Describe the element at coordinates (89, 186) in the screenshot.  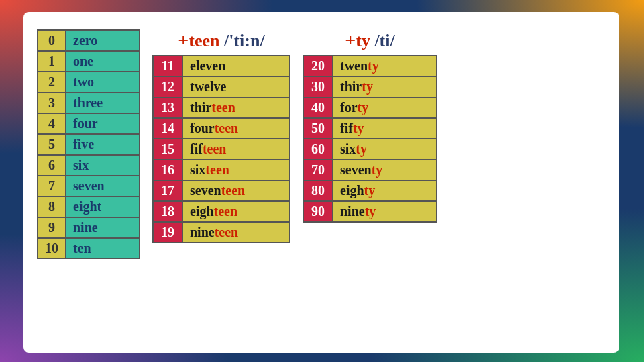
I see `basic-row: 7 seven` at that location.